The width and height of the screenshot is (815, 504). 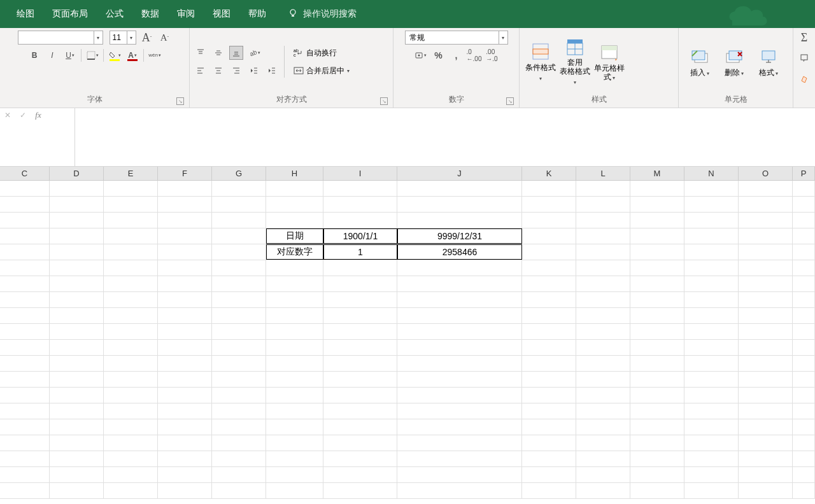 What do you see at coordinates (70, 14) in the screenshot?
I see `tab-page-layout: 页面布局` at bounding box center [70, 14].